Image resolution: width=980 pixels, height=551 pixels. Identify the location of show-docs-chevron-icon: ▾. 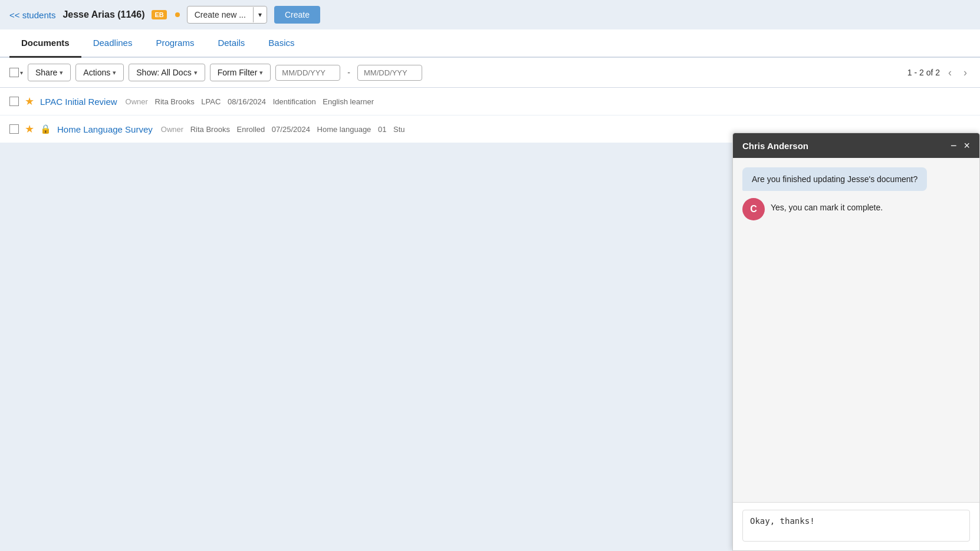
(196, 73).